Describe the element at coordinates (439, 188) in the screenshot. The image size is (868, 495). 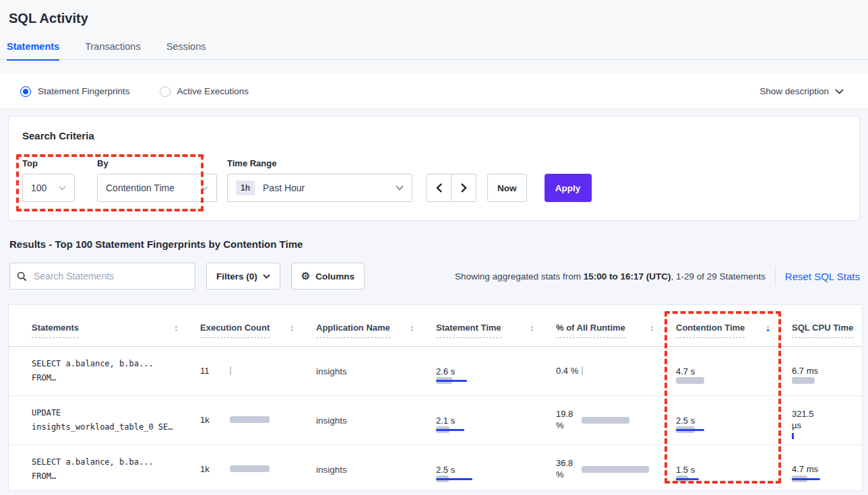
I see `time-prev-button` at that location.